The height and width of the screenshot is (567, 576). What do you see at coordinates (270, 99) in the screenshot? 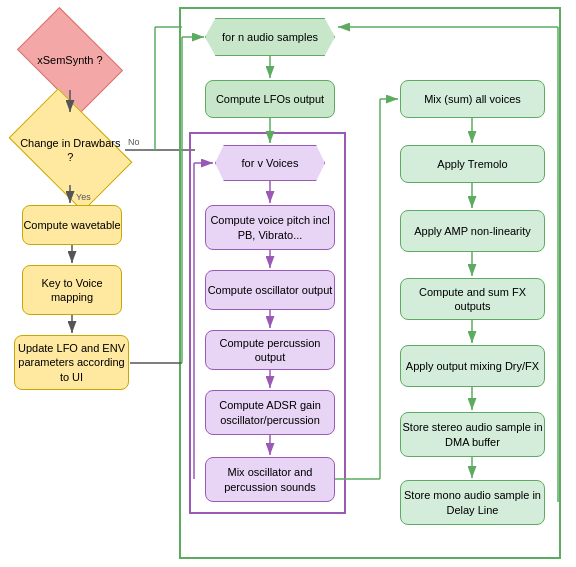
I see `computeLFOs-box: Compute LFOs output` at bounding box center [270, 99].